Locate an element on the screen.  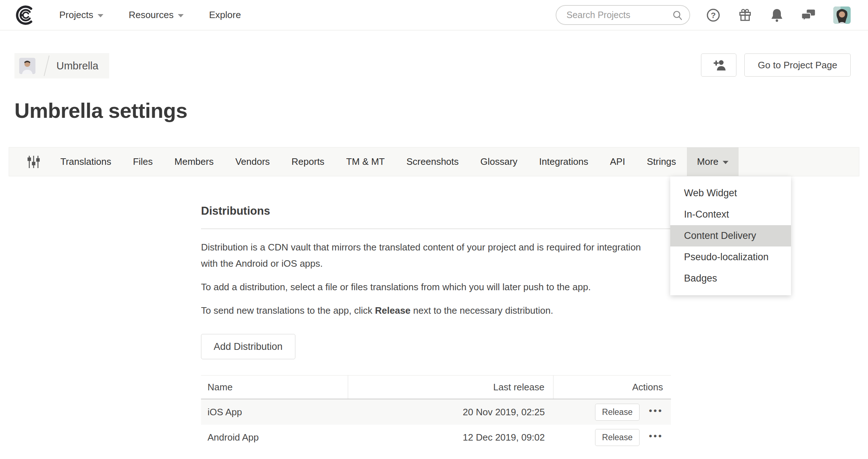
tab-label: Translations is located at coordinates (86, 162).